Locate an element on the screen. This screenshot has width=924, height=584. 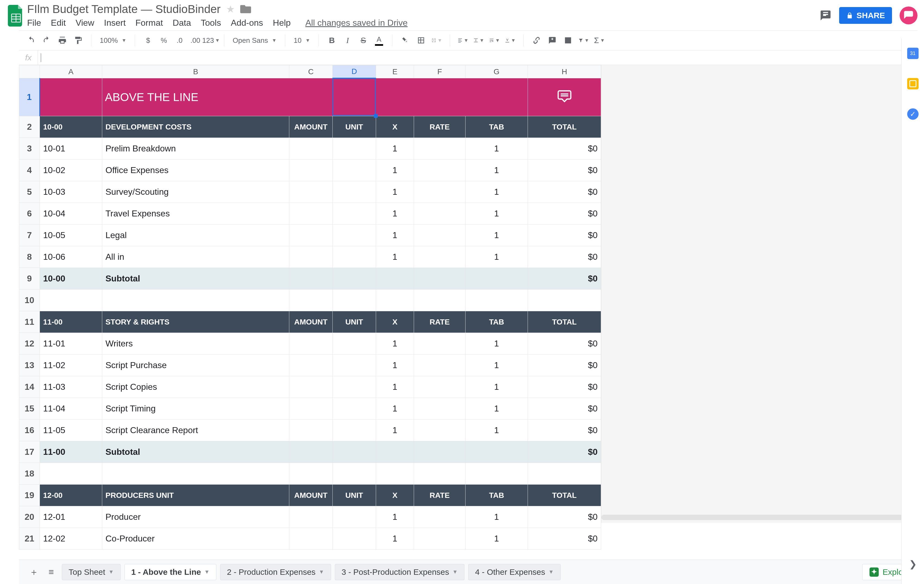
row-header-9: 9 is located at coordinates (30, 279).